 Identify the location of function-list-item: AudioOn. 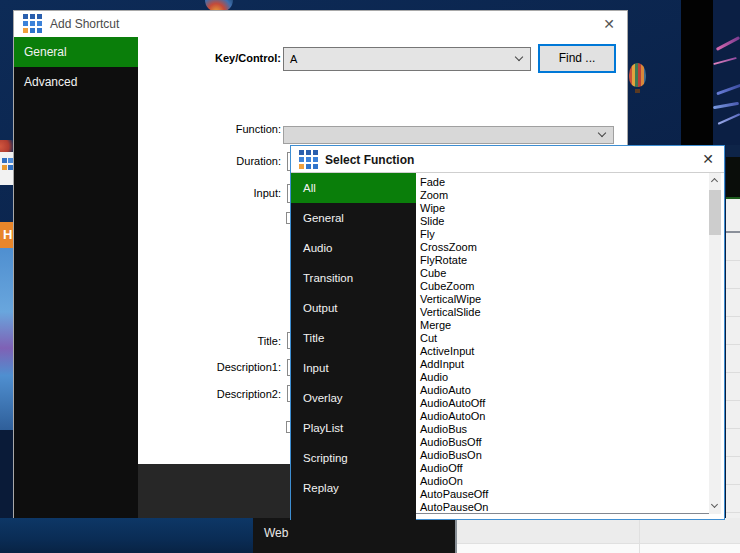
(562, 482).